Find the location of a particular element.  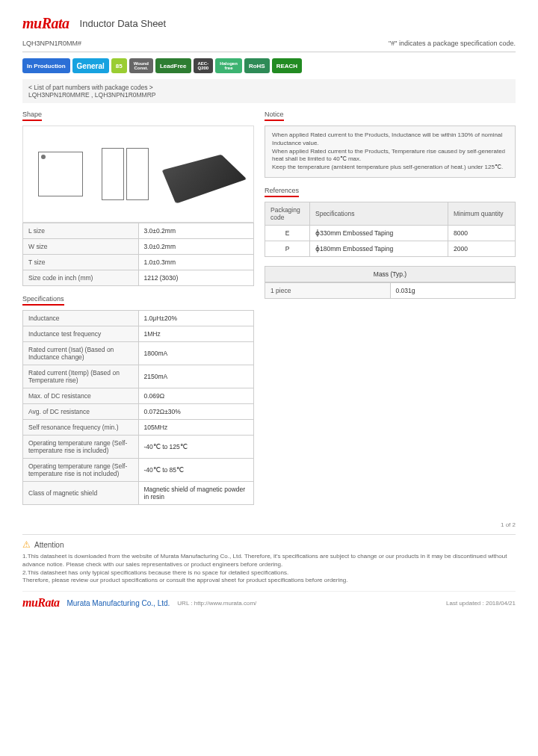

package-note: "#" indicates a package specification co… is located at coordinates (452, 43).